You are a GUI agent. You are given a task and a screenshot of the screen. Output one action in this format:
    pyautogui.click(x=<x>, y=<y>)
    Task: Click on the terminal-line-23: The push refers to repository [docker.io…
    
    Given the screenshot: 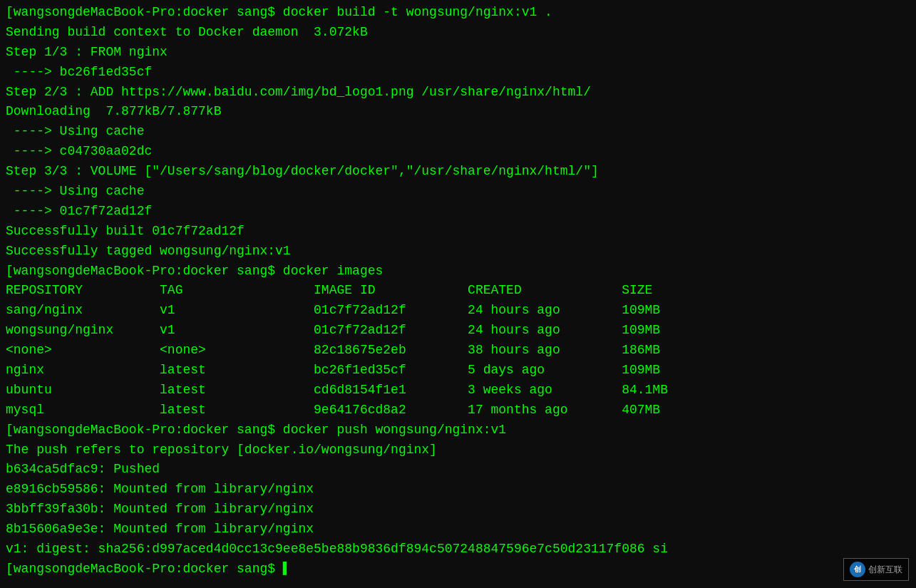 What is the action you would take?
    pyautogui.click(x=458, y=450)
    